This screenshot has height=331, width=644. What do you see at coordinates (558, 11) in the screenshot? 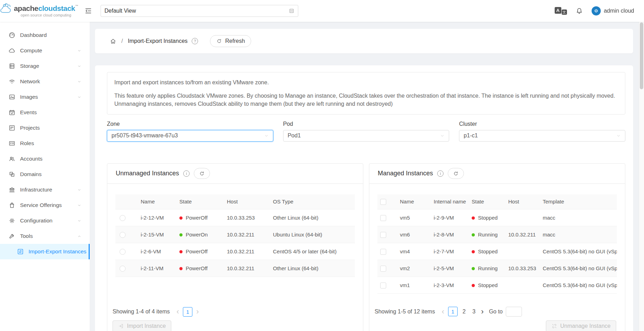
I see `translate-a-glyph: A` at bounding box center [558, 11].